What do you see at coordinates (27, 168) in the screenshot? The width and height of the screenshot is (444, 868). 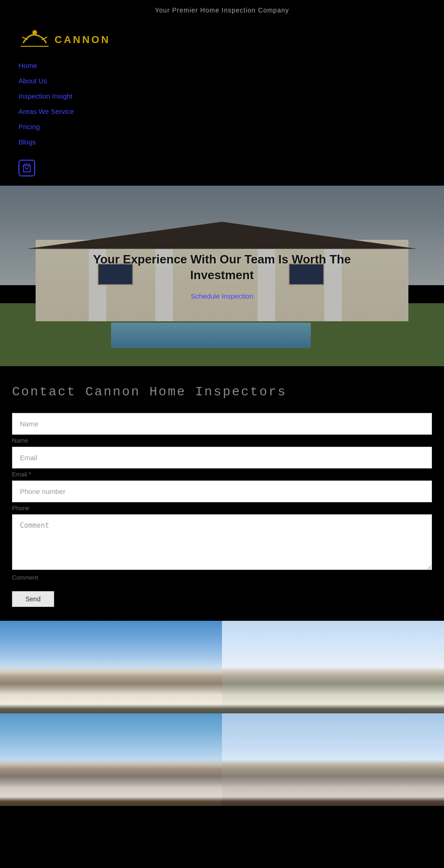 I see `cart-icon` at bounding box center [27, 168].